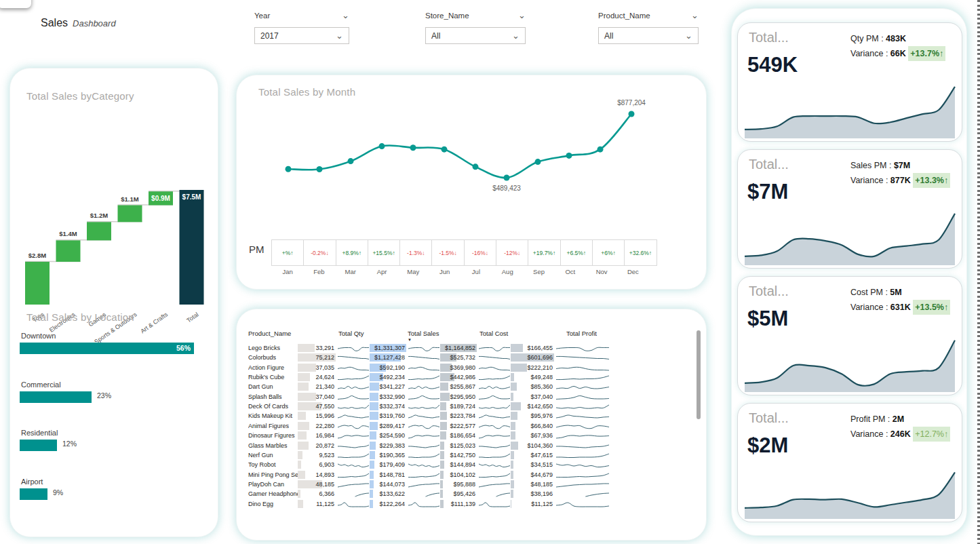 The height and width of the screenshot is (544, 980). I want to click on column-header-total-profit: Total Profit, so click(582, 334).